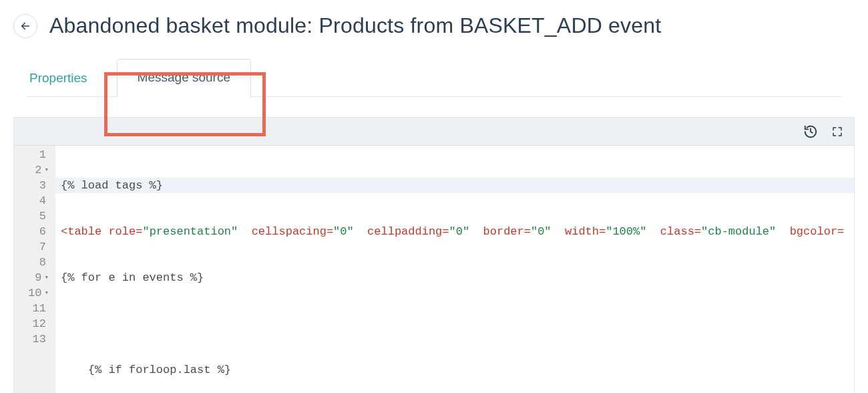 The image size is (868, 393). I want to click on gutter-line: 9▾, so click(37, 278).